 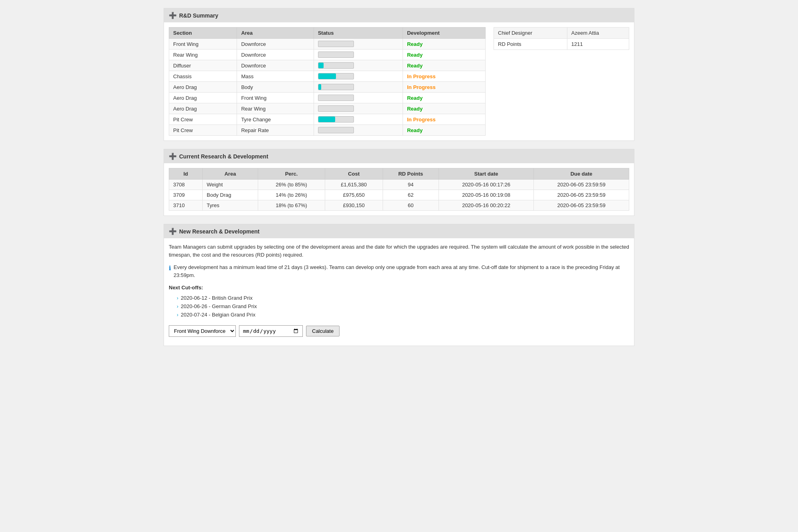 What do you see at coordinates (411, 195) in the screenshot?
I see `current-rd-cell-rd_points: 62` at bounding box center [411, 195].